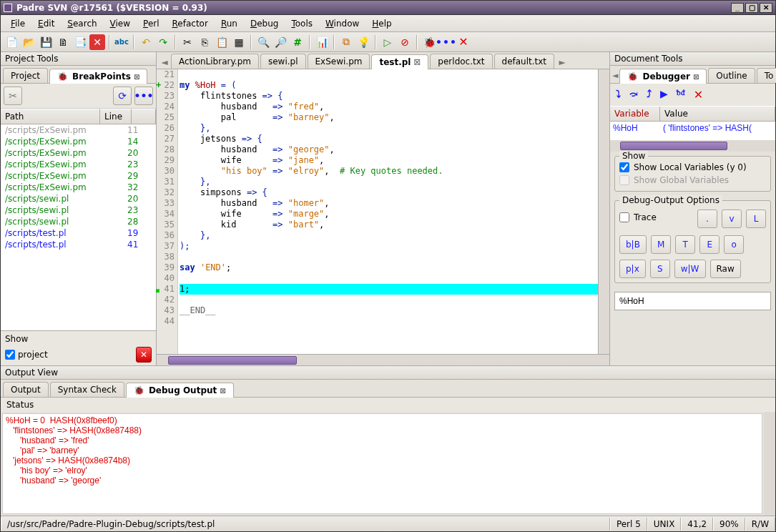 This screenshot has height=532, width=776. I want to click on debug-btn-M: M, so click(661, 245).